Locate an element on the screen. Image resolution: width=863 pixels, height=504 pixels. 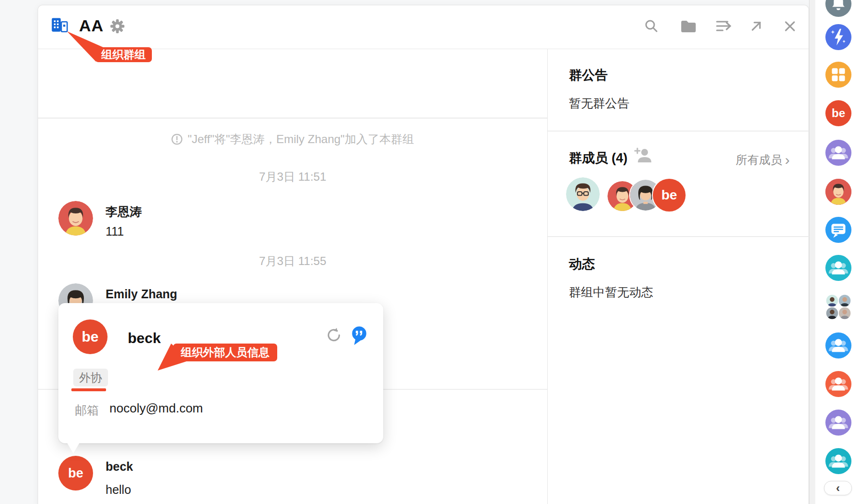
collapse-dock-button: ‹ is located at coordinates (838, 488).